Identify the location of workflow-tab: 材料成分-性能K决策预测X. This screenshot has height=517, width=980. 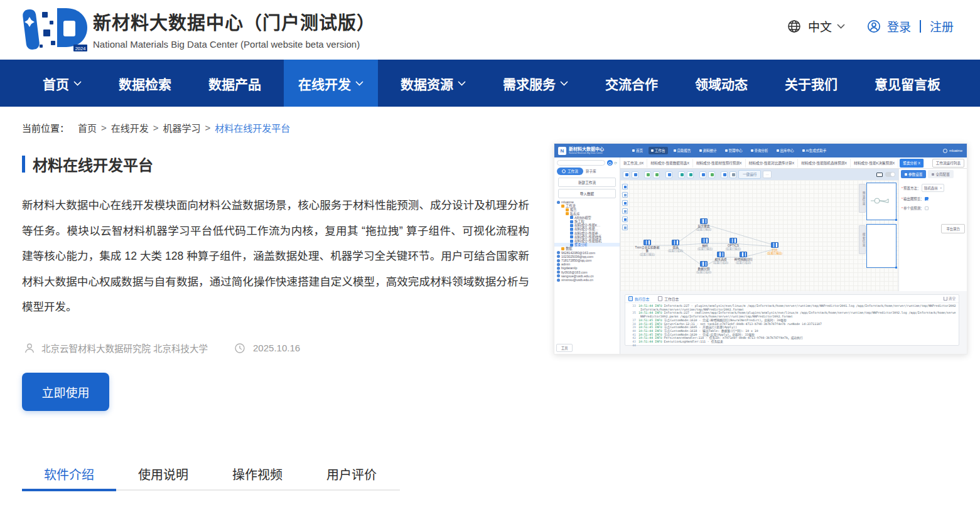
(875, 163).